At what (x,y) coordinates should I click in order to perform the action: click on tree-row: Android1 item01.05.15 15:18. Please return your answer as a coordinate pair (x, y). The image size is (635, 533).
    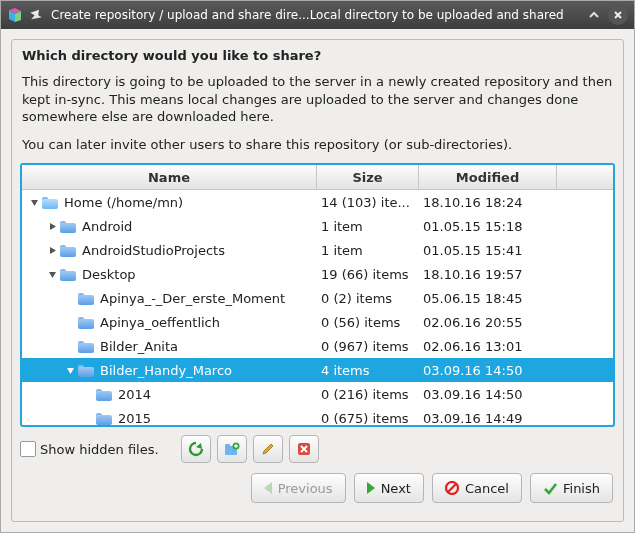
    Looking at the image, I should click on (318, 226).